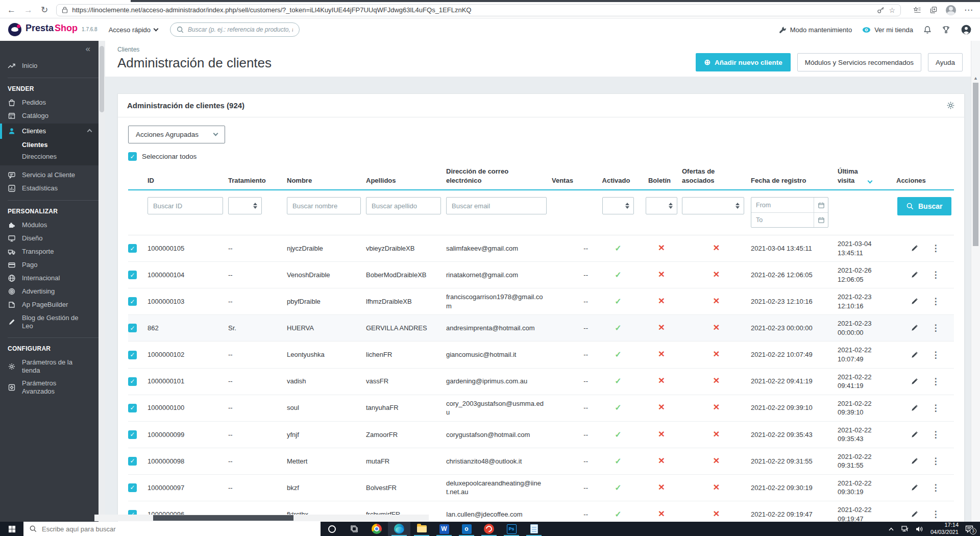 The height and width of the screenshot is (536, 980). Describe the element at coordinates (870, 181) in the screenshot. I see `sort-desc-icon` at that location.